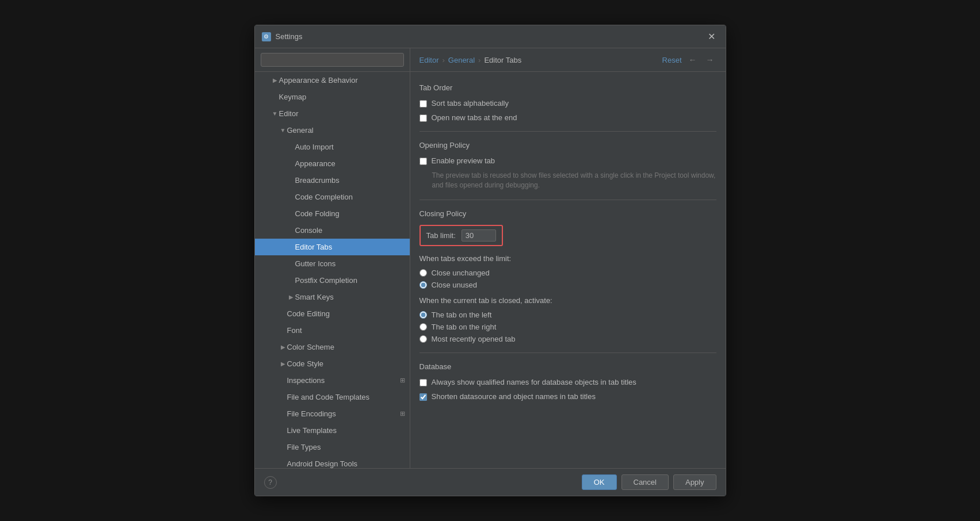 The image size is (980, 521). What do you see at coordinates (441, 236) in the screenshot?
I see `tab-limit-label: Tab limit:` at bounding box center [441, 236].